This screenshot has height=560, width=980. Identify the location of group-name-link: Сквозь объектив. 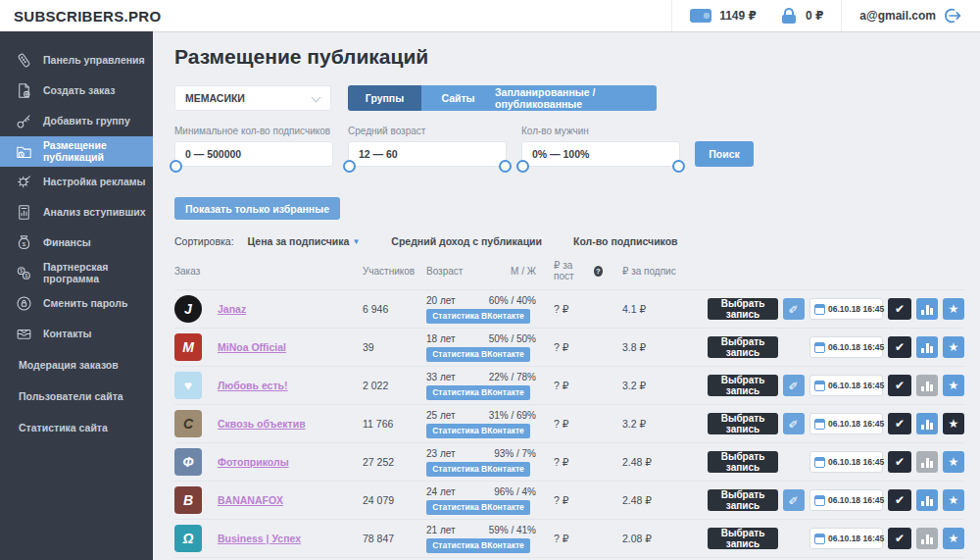
(266, 424).